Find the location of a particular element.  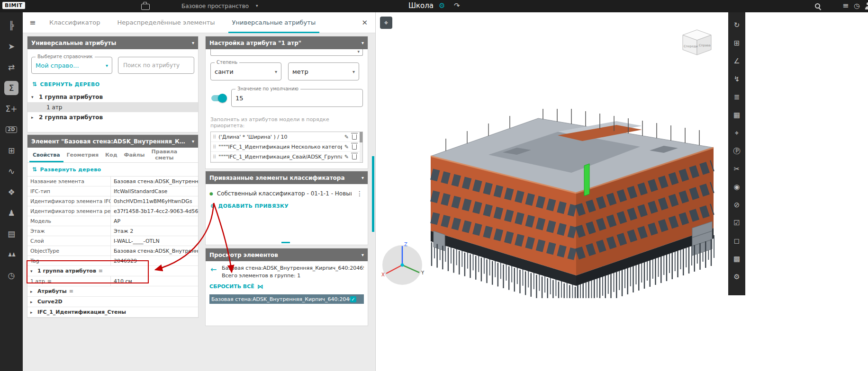

history-icon: ◷ is located at coordinates (857, 6).